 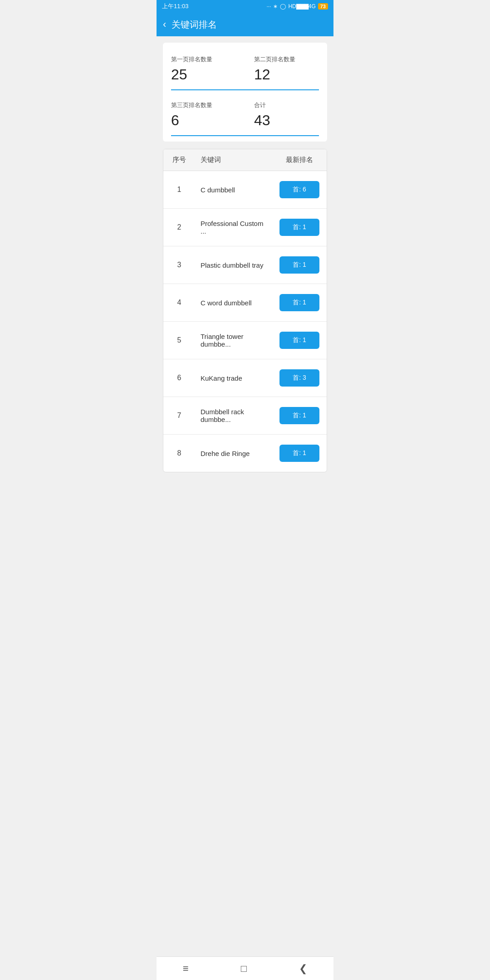 What do you see at coordinates (245, 92) in the screenshot?
I see `stats-card: 第一页排名数量 25 第二页排名数量 12 第三页排名数量 6 合计 43` at bounding box center [245, 92].